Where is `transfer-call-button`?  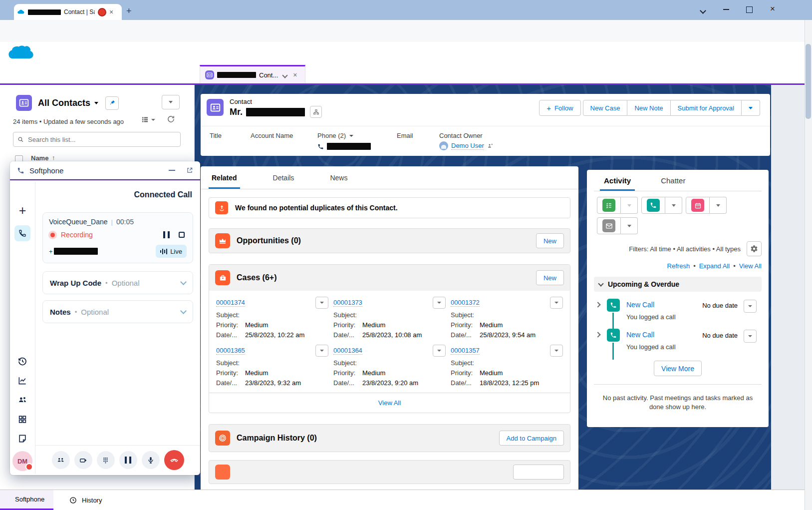
transfer-call-button is located at coordinates (61, 460).